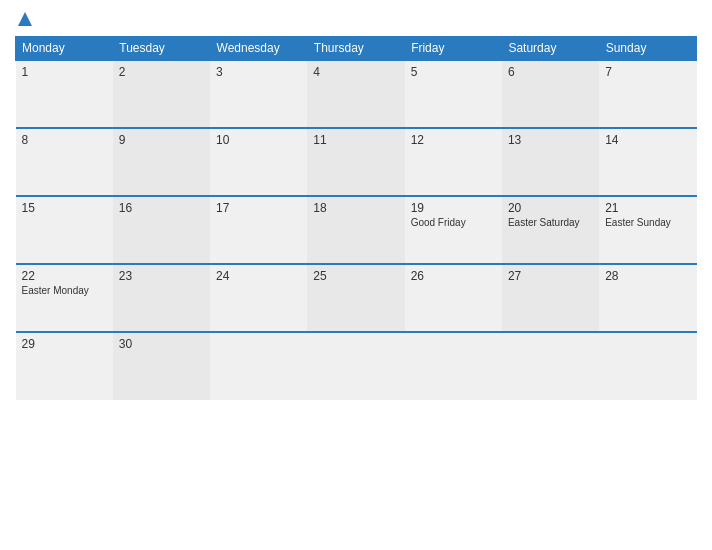 This screenshot has height=550, width=712. I want to click on day-number: 19, so click(454, 208).